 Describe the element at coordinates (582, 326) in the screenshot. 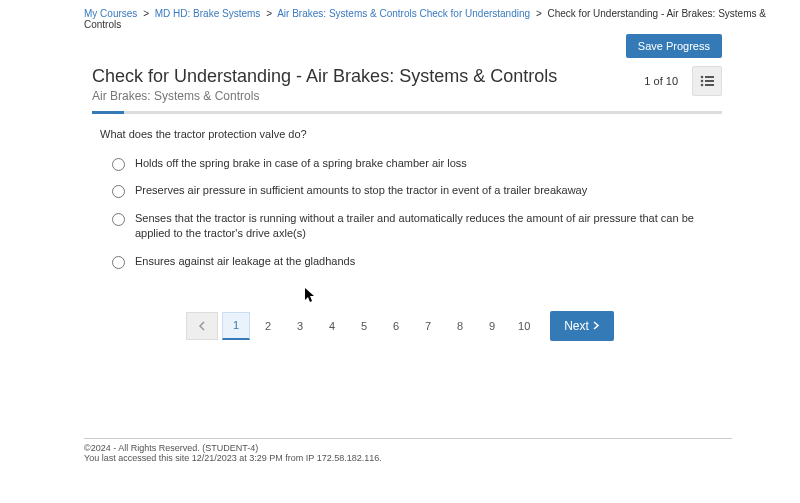

I see `next-button: Next` at that location.